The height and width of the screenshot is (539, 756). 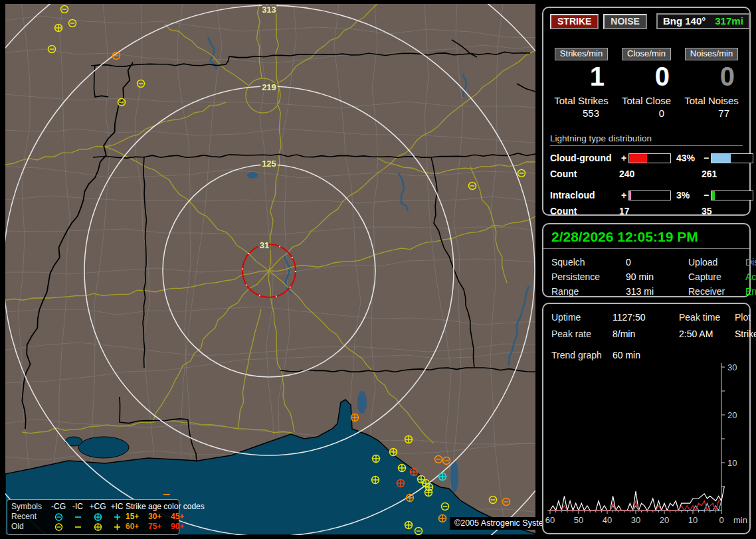 I want to click on ic-positive-count: 17, so click(x=660, y=211).